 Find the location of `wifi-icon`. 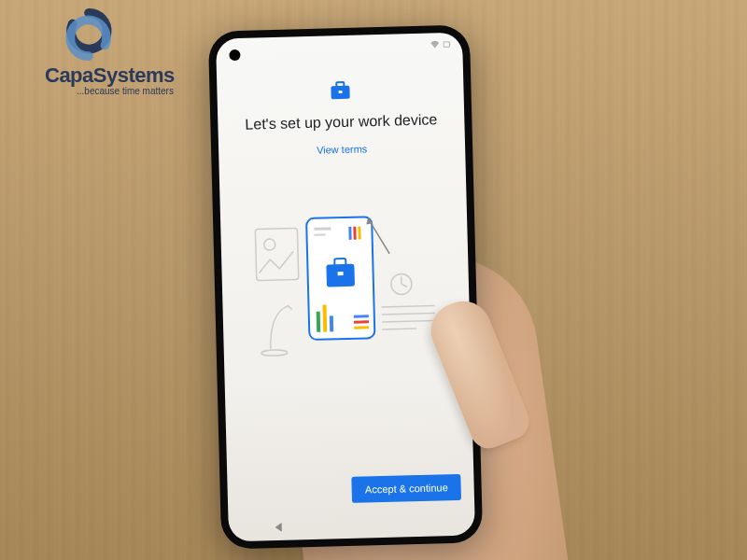

wifi-icon is located at coordinates (435, 45).